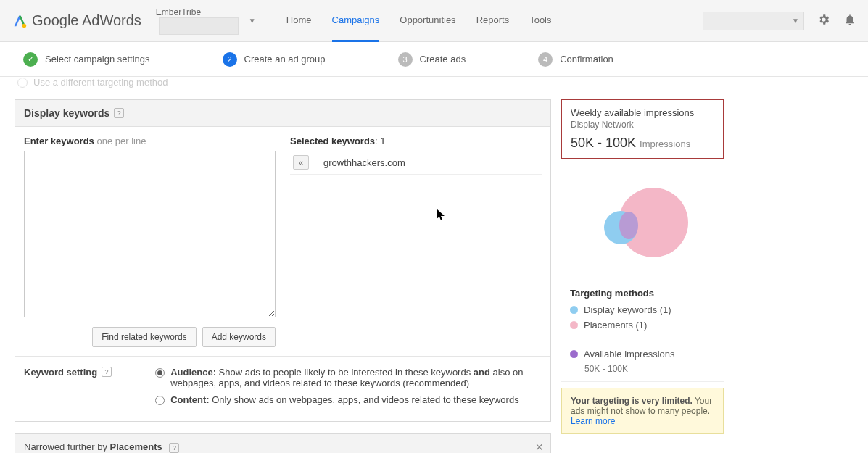 The image size is (868, 453). What do you see at coordinates (230, 59) in the screenshot?
I see `step-number: 2` at bounding box center [230, 59].